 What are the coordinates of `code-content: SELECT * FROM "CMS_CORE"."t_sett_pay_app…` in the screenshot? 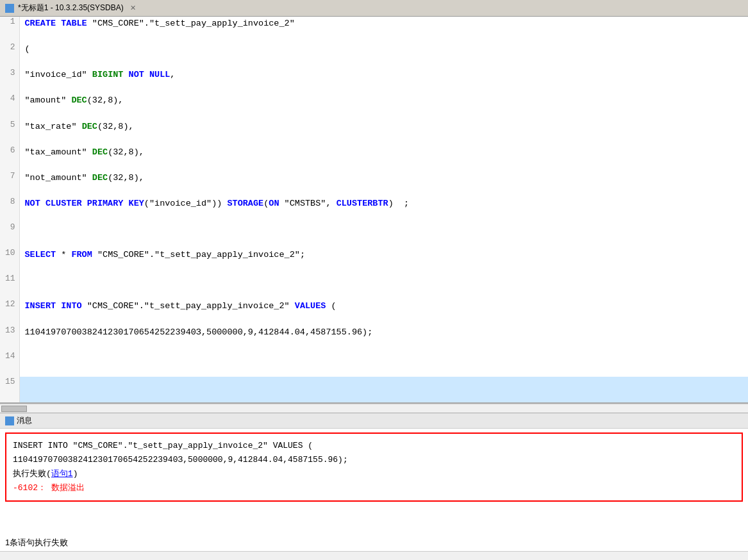 It's located at (383, 261).